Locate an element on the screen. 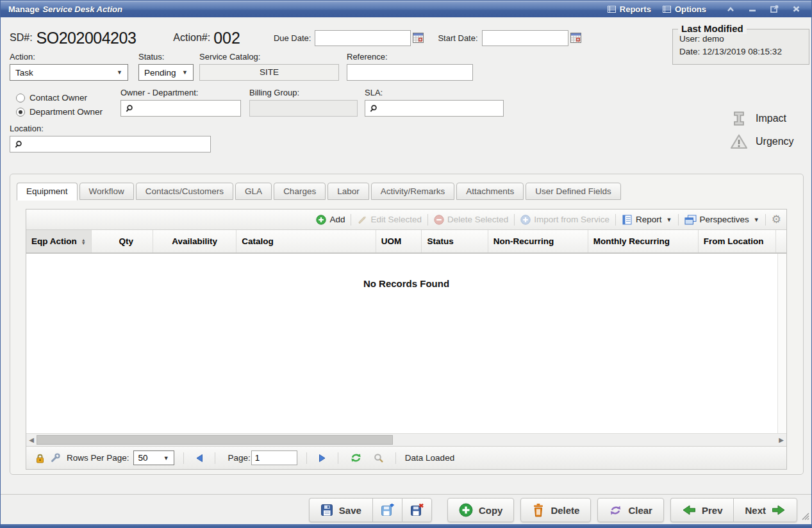 Image resolution: width=812 pixels, height=528 pixels. save-button: Save is located at coordinates (341, 510).